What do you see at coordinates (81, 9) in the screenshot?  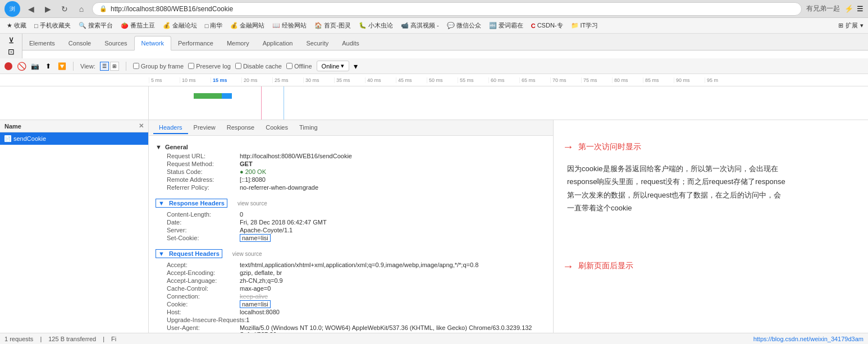 I see `home-button: ⌂` at bounding box center [81, 9].